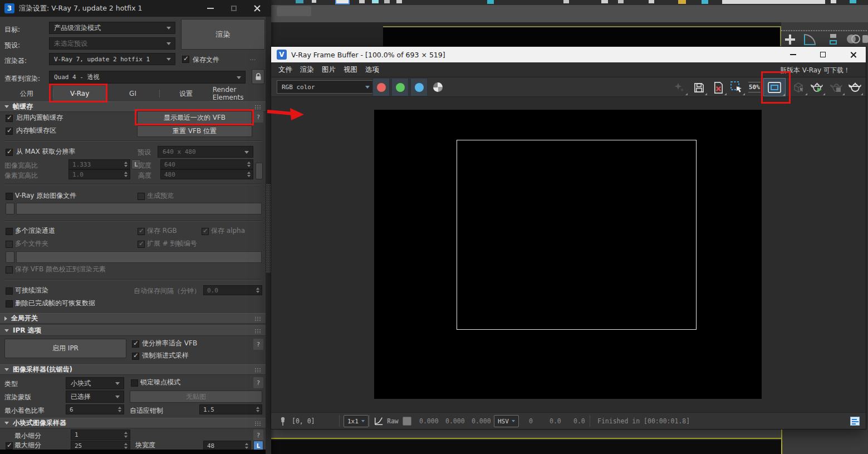  Describe the element at coordinates (799, 87) in the screenshot. I see `follow-mouse-button` at that location.